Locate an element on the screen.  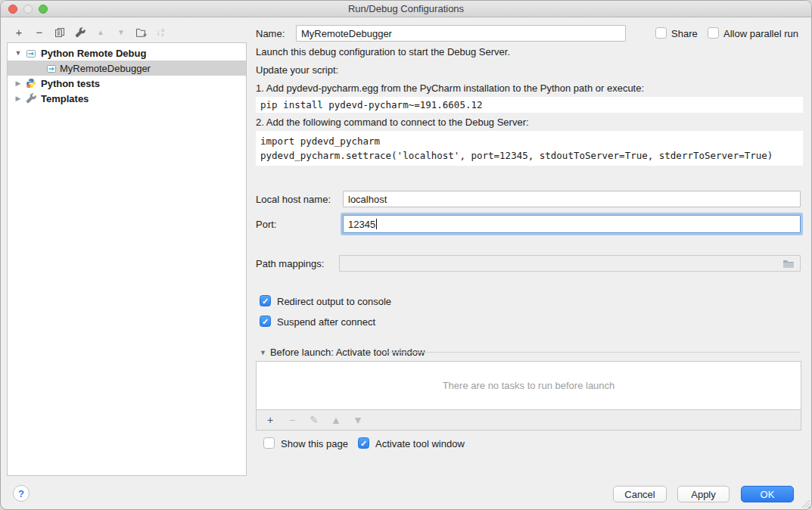
remove-task-icon: − is located at coordinates (292, 420).